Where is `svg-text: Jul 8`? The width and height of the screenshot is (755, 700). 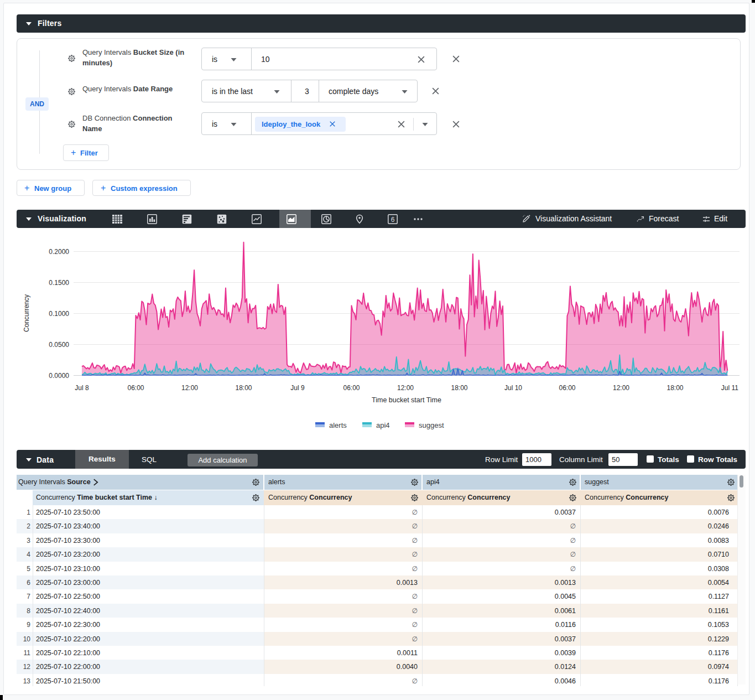
svg-text: Jul 8 is located at coordinates (82, 388).